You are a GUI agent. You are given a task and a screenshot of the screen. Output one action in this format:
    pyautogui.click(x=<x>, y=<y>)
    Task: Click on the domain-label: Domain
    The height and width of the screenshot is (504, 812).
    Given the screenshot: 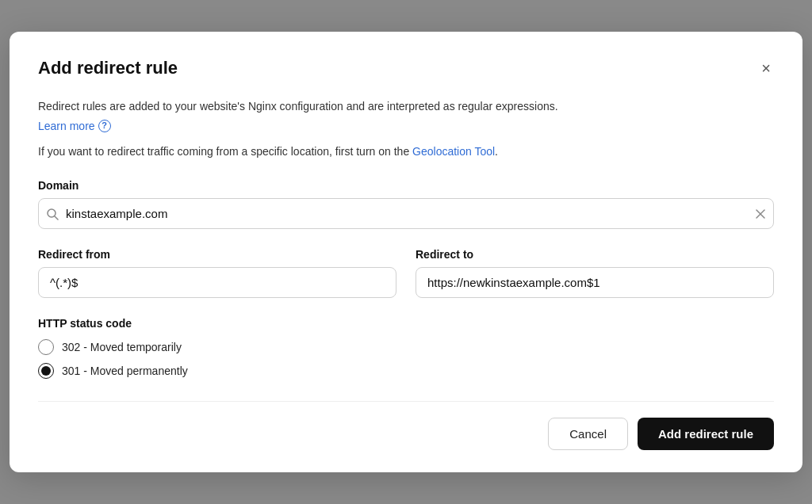 What is the action you would take?
    pyautogui.click(x=406, y=185)
    